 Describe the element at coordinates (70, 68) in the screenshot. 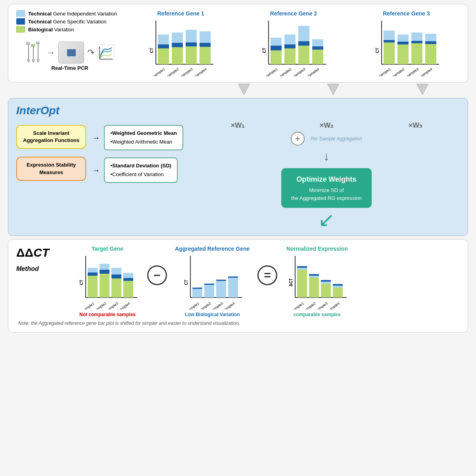

I see `pcr-label: Real-Time PCR` at that location.